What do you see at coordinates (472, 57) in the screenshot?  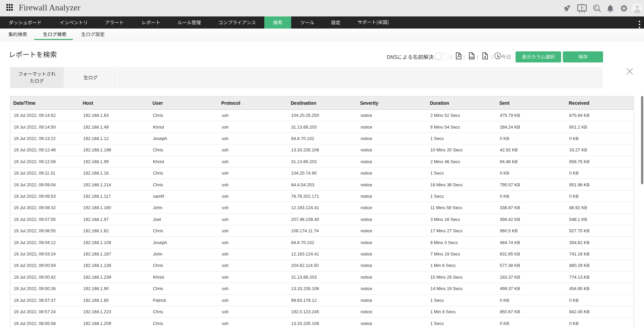 I see `svg-text: csv` at bounding box center [472, 57].